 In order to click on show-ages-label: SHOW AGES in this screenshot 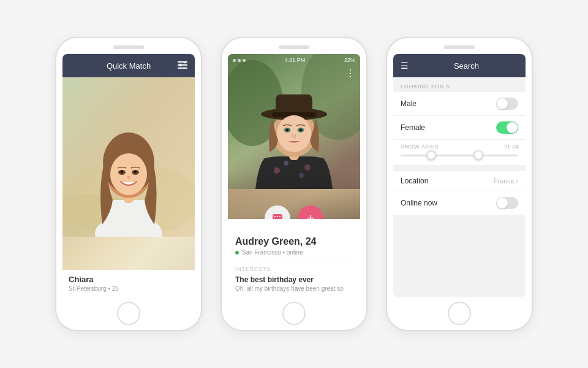, I will do `click(420, 147)`.